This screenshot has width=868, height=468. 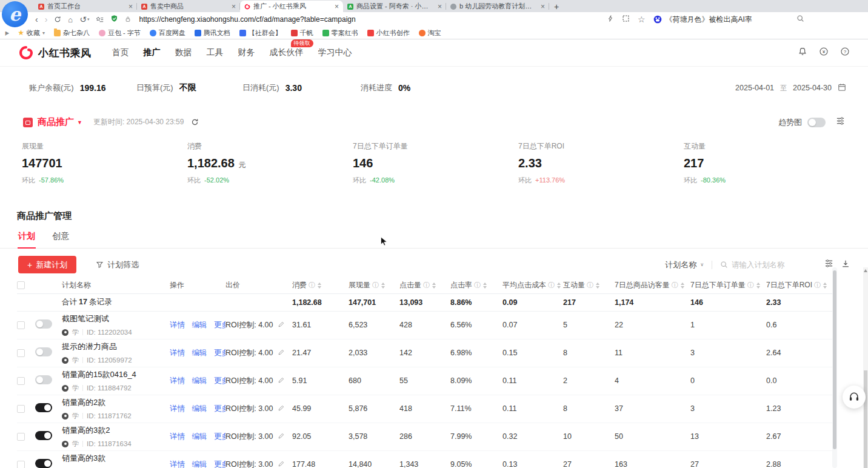 What do you see at coordinates (99, 19) in the screenshot?
I see `favorites-list-icon` at bounding box center [99, 19].